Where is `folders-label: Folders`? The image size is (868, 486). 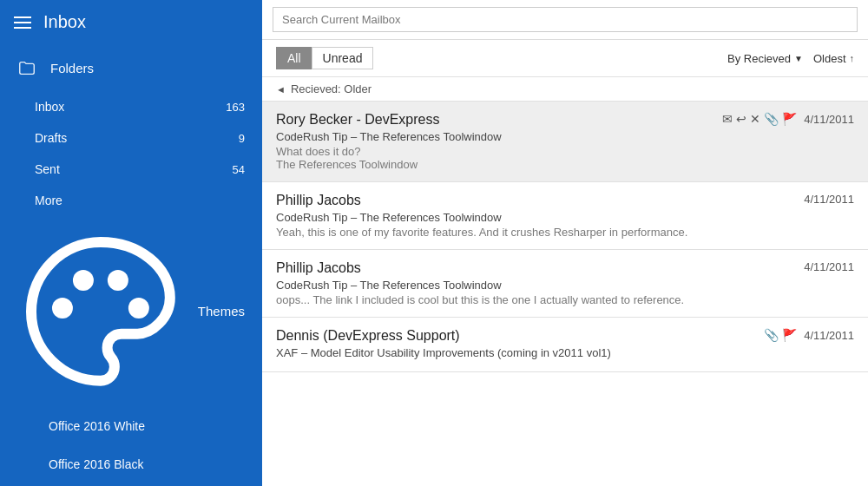
folders-label: Folders is located at coordinates (72, 68).